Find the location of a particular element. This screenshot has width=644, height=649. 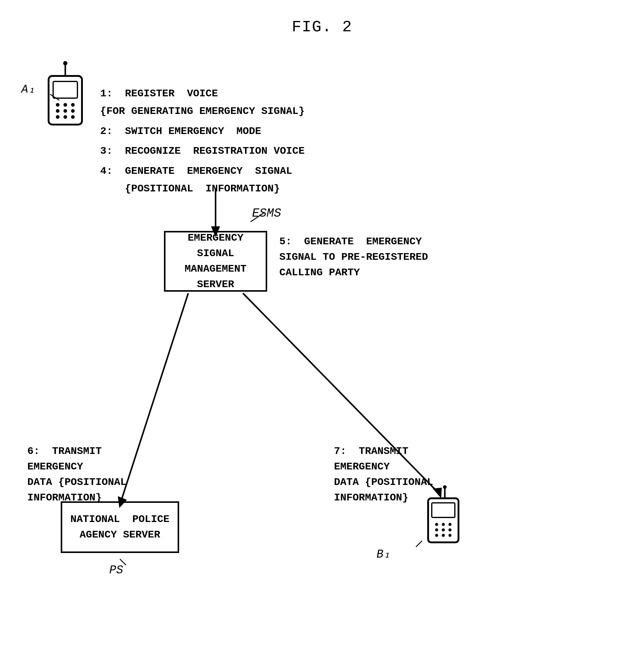

phone-a1-icon is located at coordinates (65, 93).